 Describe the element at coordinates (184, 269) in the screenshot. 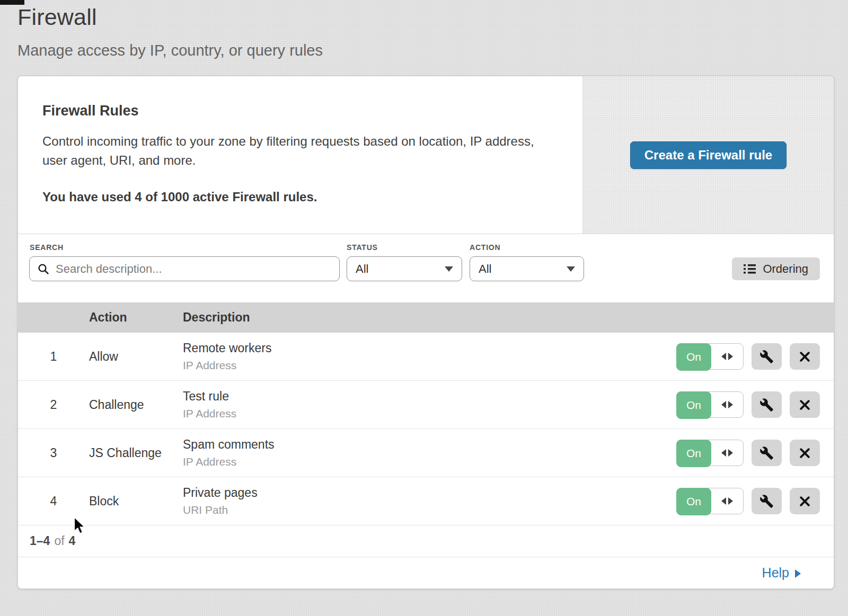

I see `search-box` at that location.